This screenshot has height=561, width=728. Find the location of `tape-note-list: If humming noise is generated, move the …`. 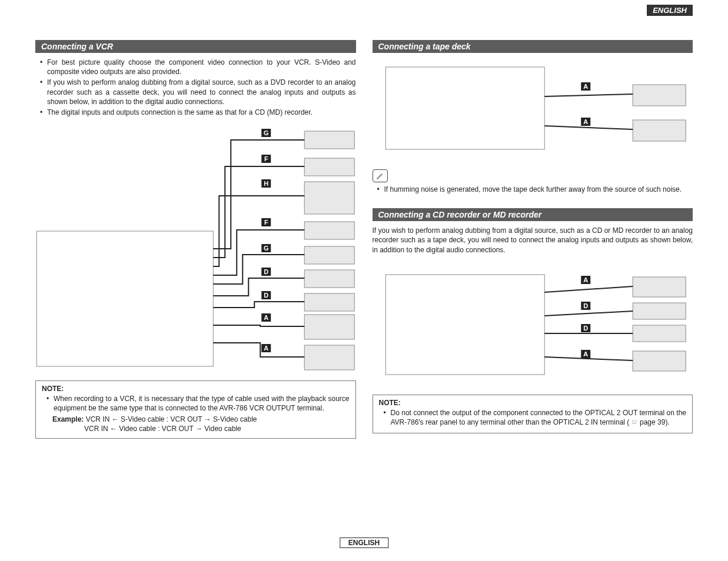

tape-note-list: If humming noise is generated, move the … is located at coordinates (533, 189).